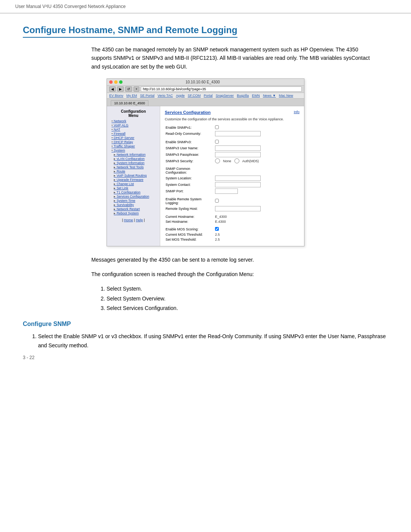 This screenshot has height=532, width=411. Describe the element at coordinates (129, 103) in the screenshot. I see `browser-tab: 10.10.10.60 E_4500` at that location.